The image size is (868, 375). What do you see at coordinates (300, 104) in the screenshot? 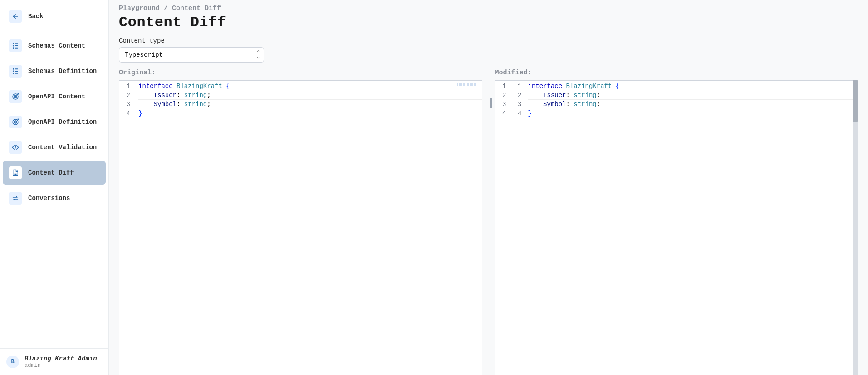
I see `code-line: 3 Symbol: string;` at bounding box center [300, 104].